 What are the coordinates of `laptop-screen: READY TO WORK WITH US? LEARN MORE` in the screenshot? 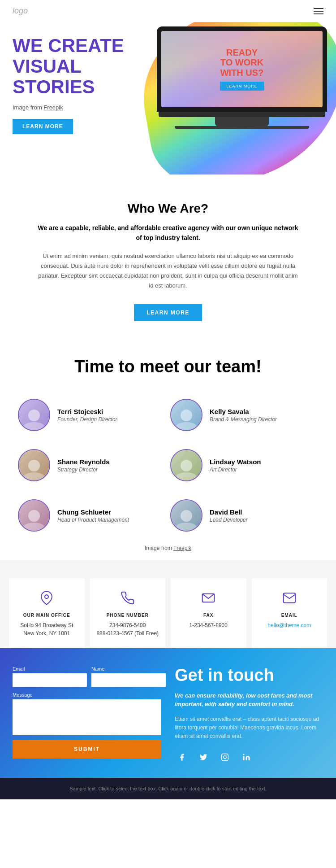 It's located at (242, 69).